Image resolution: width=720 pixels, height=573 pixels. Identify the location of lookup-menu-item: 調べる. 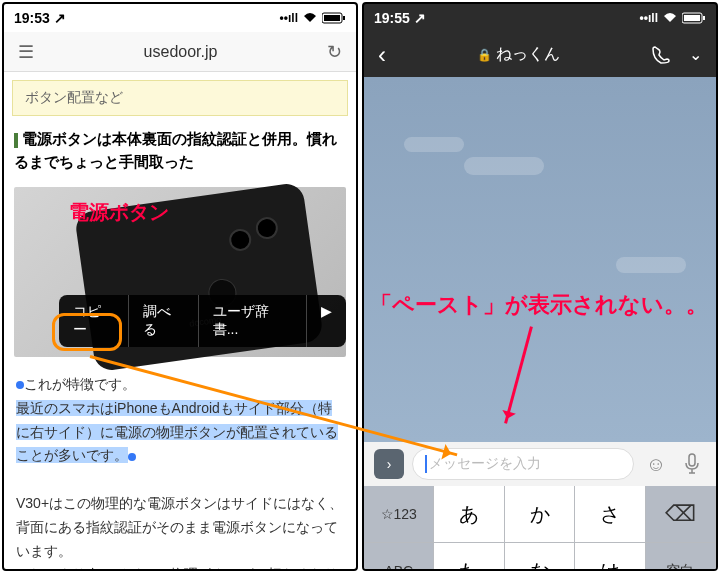
(164, 321).